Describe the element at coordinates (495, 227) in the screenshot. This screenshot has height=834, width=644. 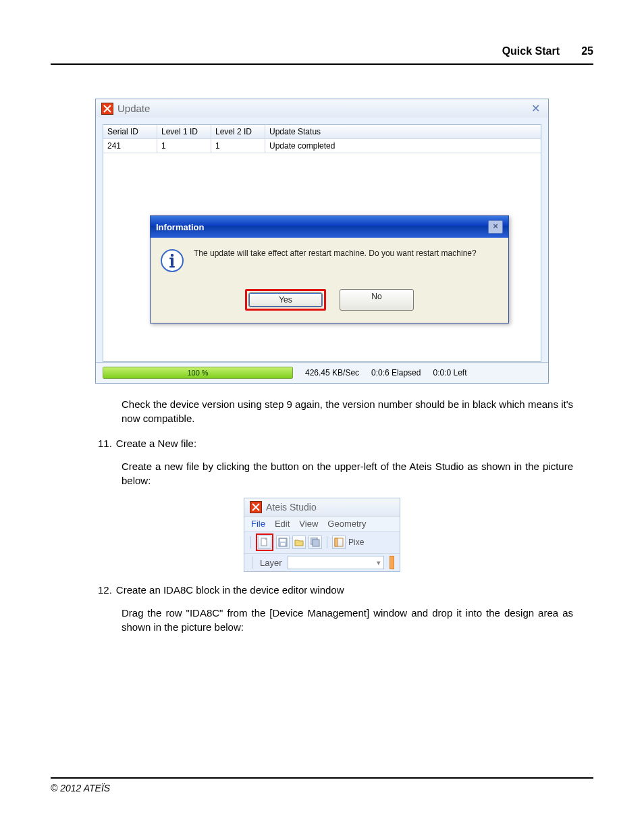
I see `close-icon: ×` at that location.